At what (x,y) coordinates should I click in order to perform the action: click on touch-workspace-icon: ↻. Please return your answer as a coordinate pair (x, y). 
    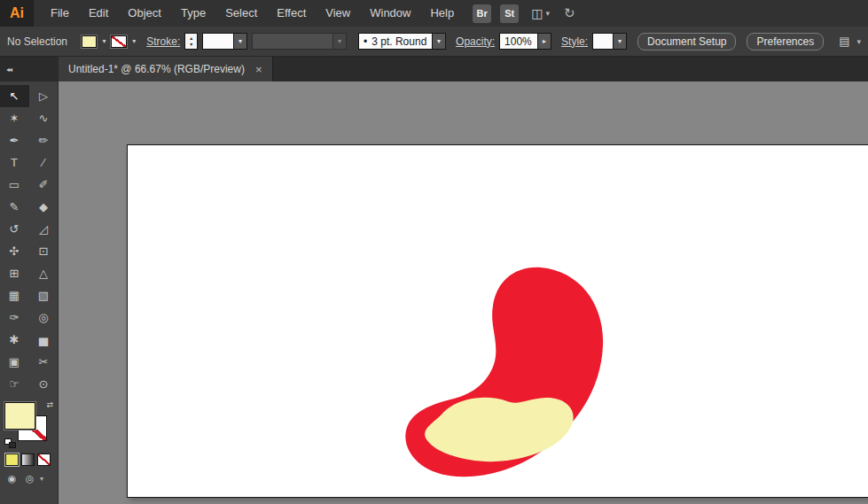
    Looking at the image, I should click on (569, 13).